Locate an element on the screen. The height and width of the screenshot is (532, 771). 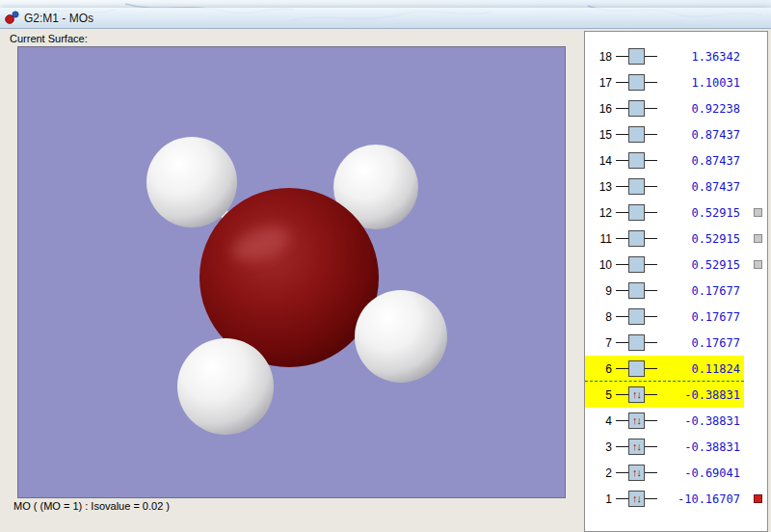
mo-level-row-18: 181.36342 is located at coordinates (677, 56).